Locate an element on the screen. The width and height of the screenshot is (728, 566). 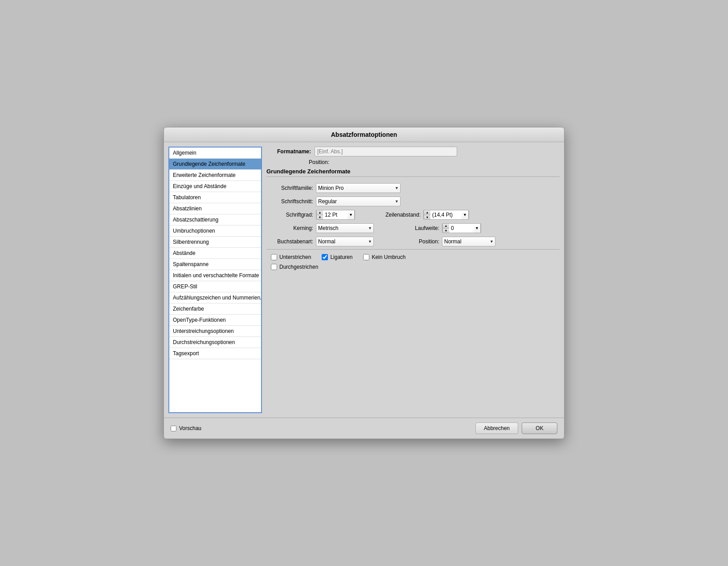
durchgestrichen-group: Durchgestrichen is located at coordinates (294, 267).